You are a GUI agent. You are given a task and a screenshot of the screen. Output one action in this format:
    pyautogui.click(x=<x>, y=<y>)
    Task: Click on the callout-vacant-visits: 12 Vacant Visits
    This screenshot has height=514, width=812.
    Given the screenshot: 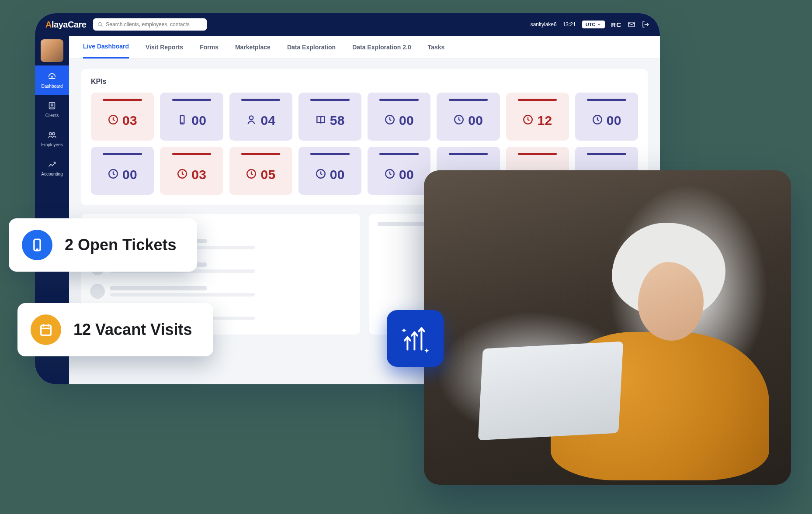 What is the action you would take?
    pyautogui.click(x=115, y=330)
    